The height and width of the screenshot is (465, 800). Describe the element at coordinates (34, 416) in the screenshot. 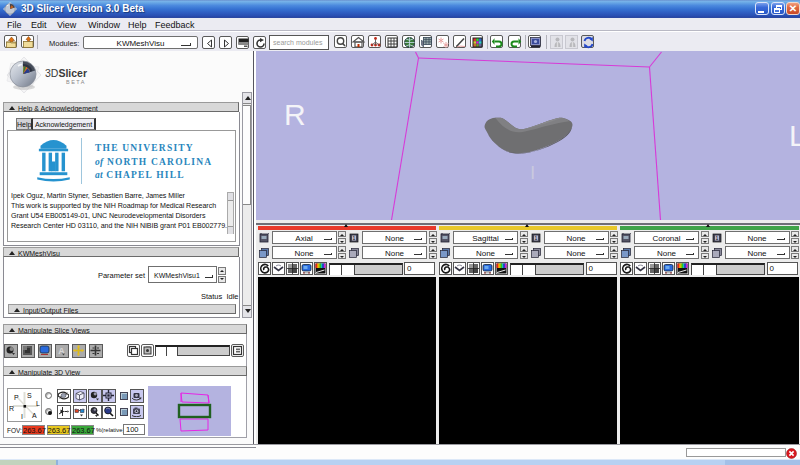

I see `svg-text: A` at that location.